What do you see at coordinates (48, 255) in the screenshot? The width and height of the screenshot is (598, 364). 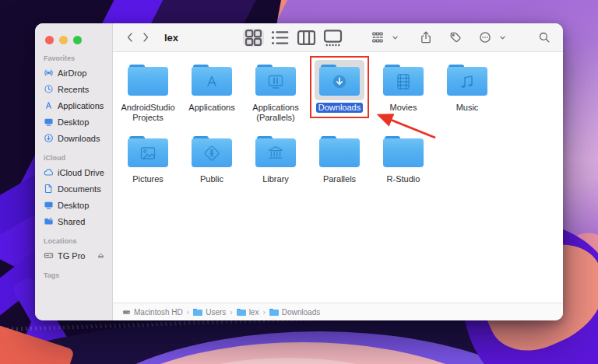 I see `drive-icon` at bounding box center [48, 255].